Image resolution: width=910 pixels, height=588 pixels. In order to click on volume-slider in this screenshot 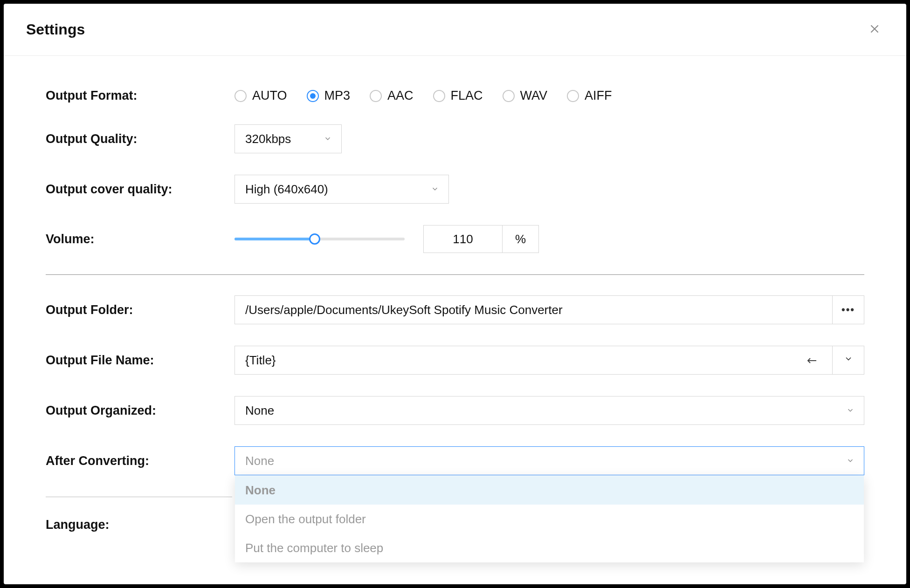, I will do `click(320, 239)`.